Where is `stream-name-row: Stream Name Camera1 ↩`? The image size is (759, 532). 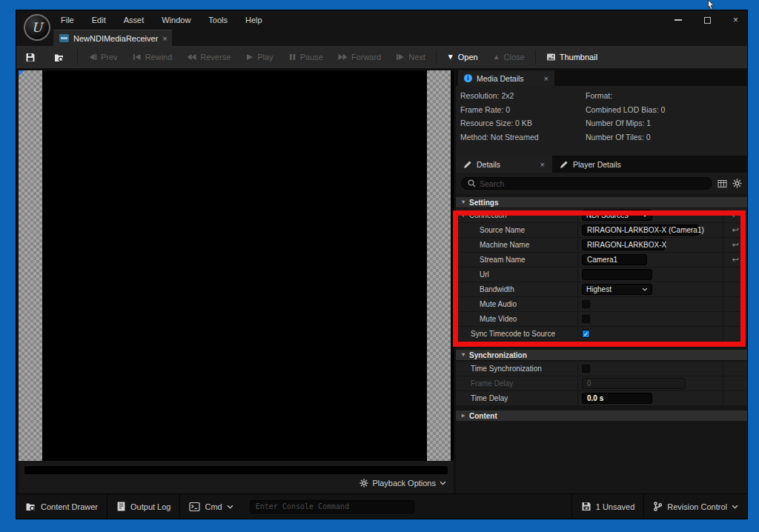
stream-name-row: Stream Name Camera1 ↩ is located at coordinates (602, 260).